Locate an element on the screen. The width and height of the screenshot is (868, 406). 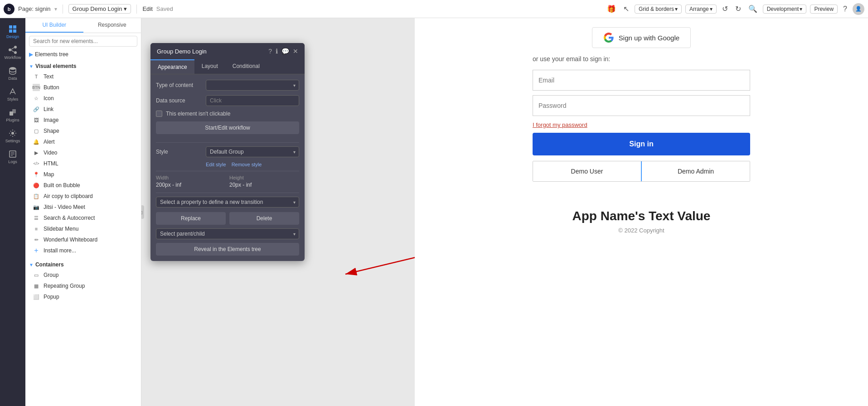
gift-icon: 🎁 is located at coordinates (611, 9).